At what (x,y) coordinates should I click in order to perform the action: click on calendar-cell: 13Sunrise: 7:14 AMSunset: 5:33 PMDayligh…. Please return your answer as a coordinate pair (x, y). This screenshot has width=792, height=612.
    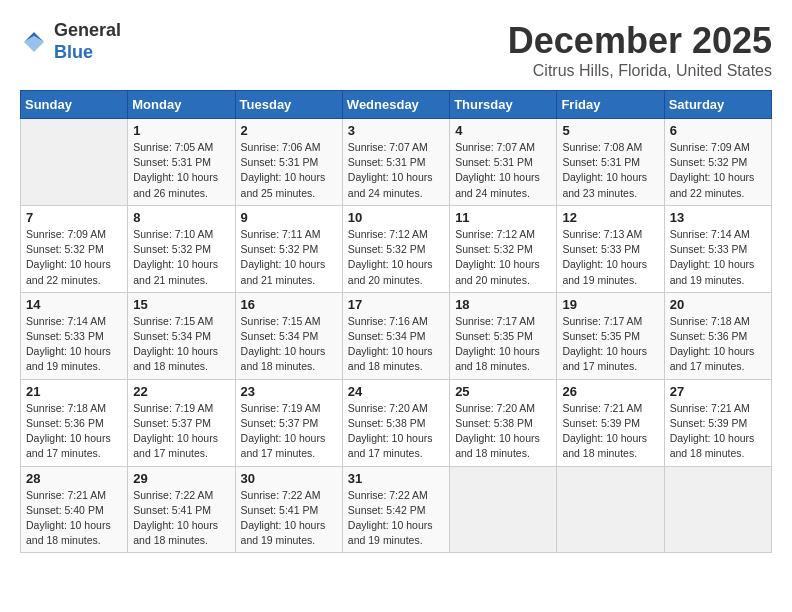
    Looking at the image, I should click on (718, 248).